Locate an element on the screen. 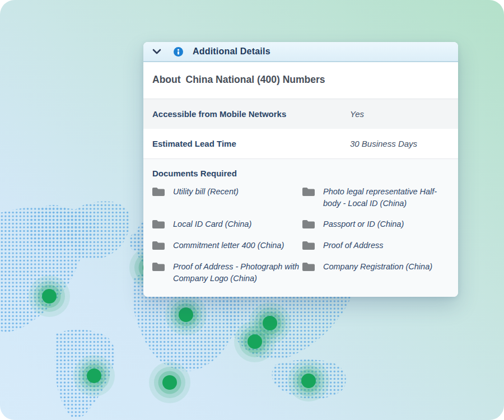 The width and height of the screenshot is (504, 420). about-subject: China National (400) Numbers is located at coordinates (255, 80).